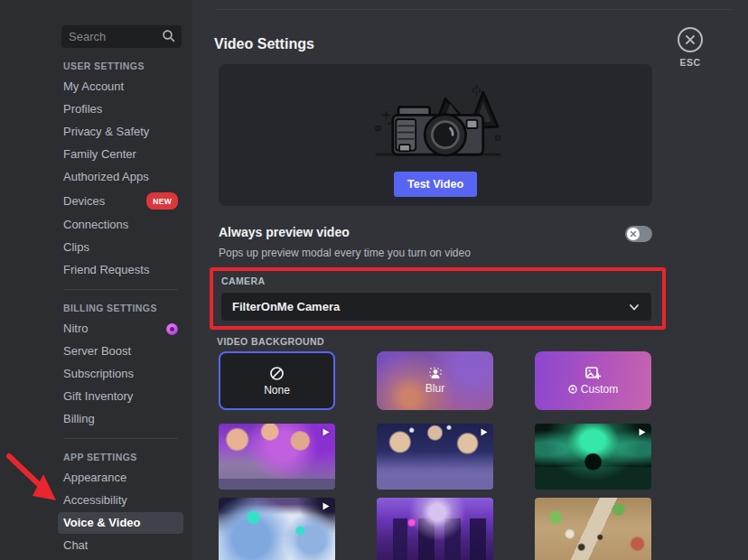  I want to click on nitro-feature-icon, so click(573, 389).